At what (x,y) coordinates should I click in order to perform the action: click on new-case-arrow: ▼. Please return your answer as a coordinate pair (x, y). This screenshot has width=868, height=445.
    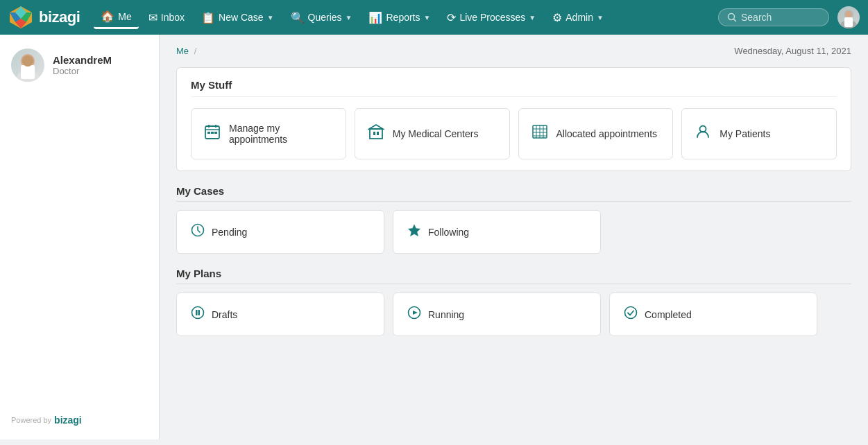
    Looking at the image, I should click on (271, 18).